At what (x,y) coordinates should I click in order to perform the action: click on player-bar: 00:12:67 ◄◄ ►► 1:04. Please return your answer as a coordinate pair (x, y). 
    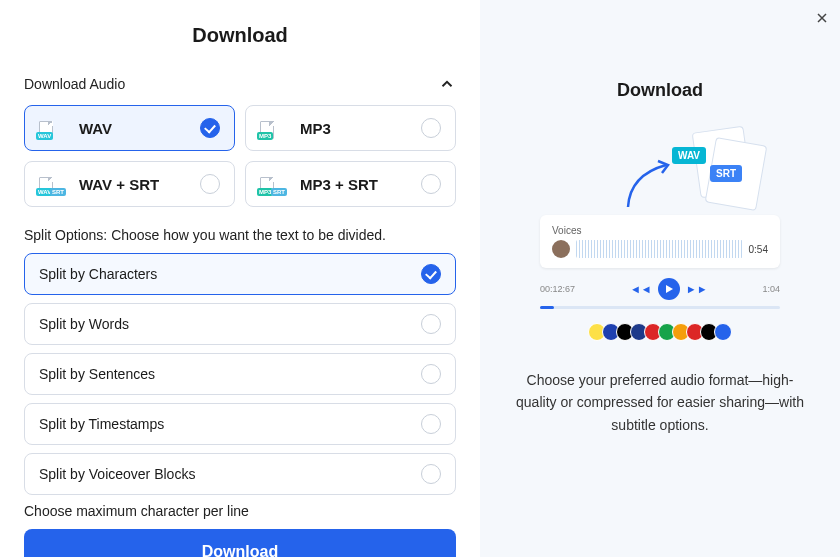
    Looking at the image, I should click on (660, 289).